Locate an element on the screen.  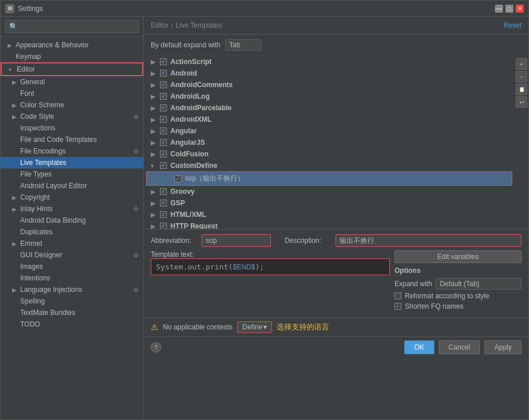
sidebar-item-gui-designer: GUI Designer ⚙ is located at coordinates (72, 255).